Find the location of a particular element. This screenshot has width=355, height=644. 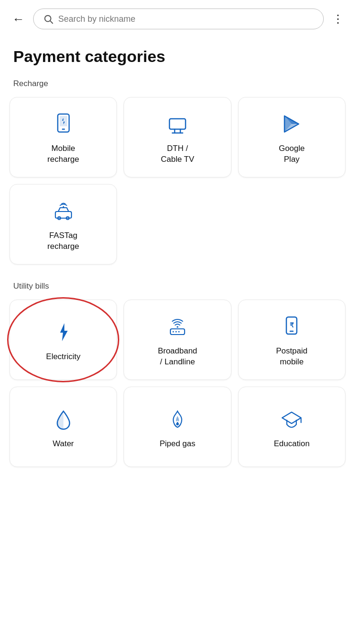

fastag-recharge-card: FASTagrecharge is located at coordinates (63, 224).